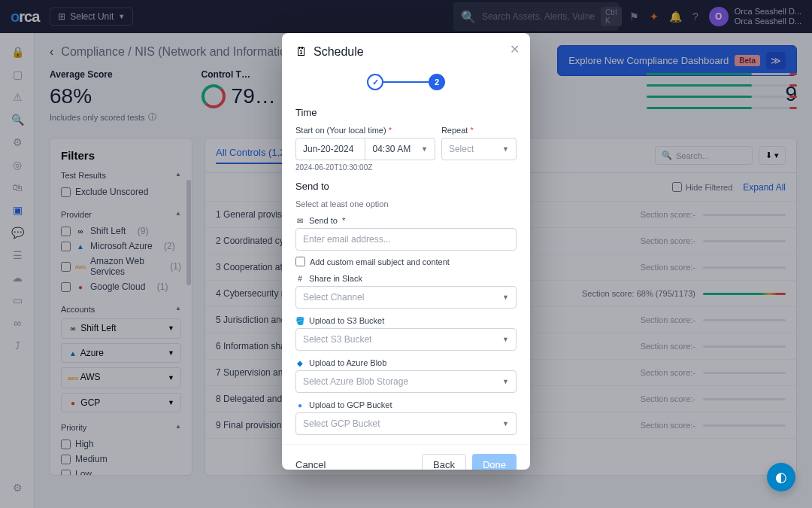 This screenshot has width=812, height=508. What do you see at coordinates (406, 262) in the screenshot?
I see `custom-subject-checkbox: Add custom email subject and content` at bounding box center [406, 262].